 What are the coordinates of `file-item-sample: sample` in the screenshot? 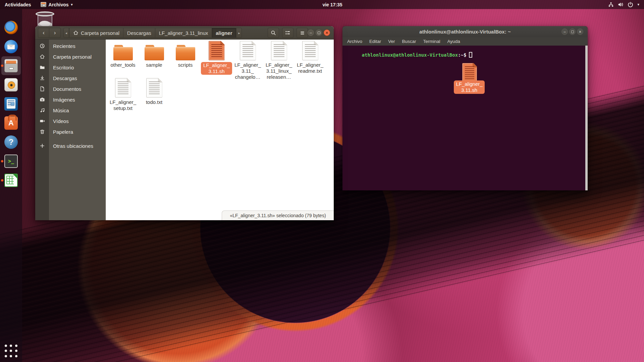 It's located at (154, 54).